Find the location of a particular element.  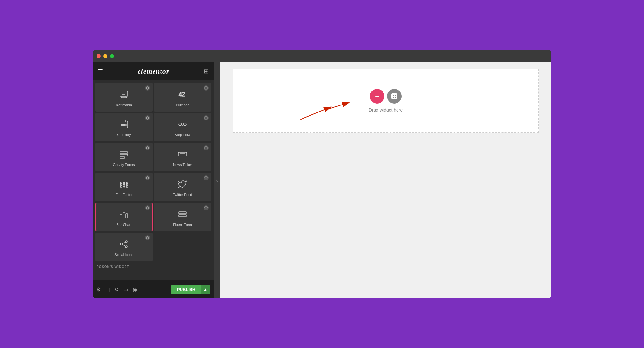

elementor-logo: elementor is located at coordinates (154, 71).